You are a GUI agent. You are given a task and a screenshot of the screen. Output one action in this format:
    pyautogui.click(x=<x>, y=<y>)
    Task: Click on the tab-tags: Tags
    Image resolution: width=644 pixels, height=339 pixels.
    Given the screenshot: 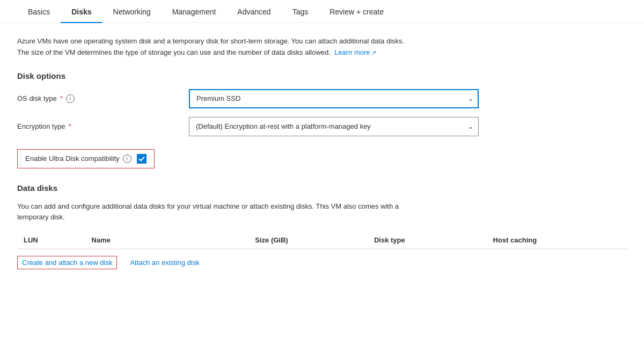 What is the action you would take?
    pyautogui.click(x=301, y=11)
    